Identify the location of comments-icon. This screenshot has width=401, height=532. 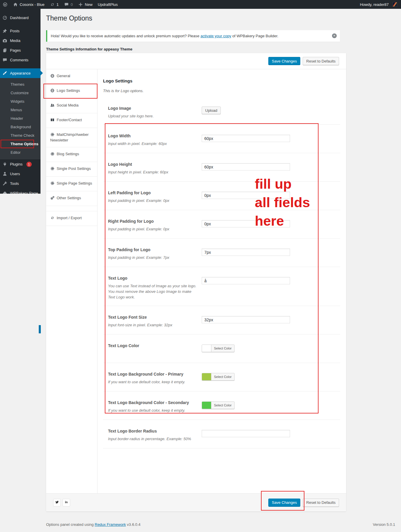
(5, 60).